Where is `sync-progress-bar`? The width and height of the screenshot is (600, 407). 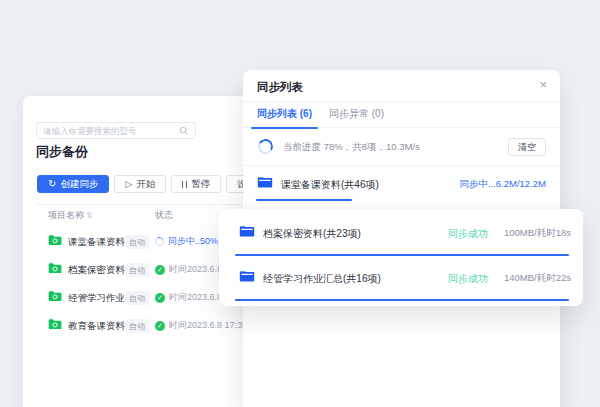
sync-progress-bar is located at coordinates (304, 200).